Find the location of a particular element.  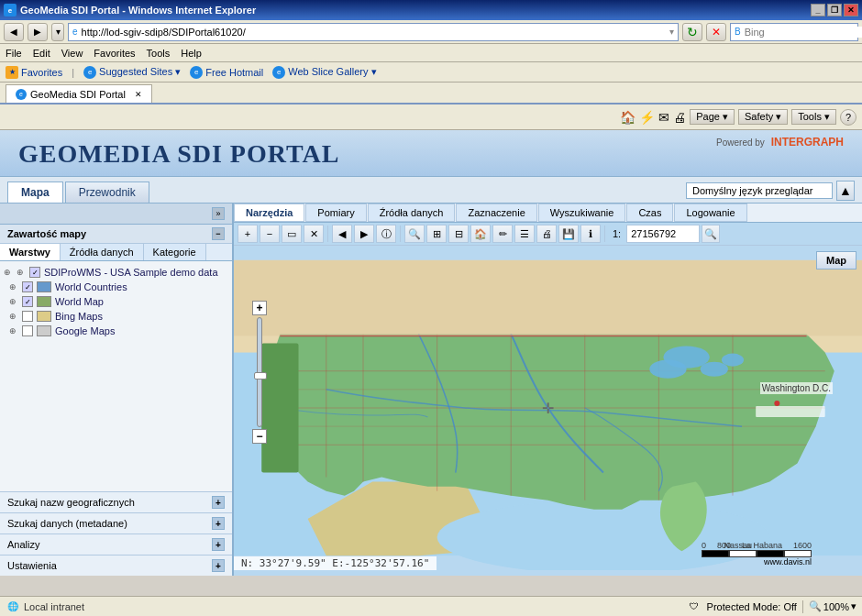

zoom-dropdown-icon: ▾ is located at coordinates (854, 607).